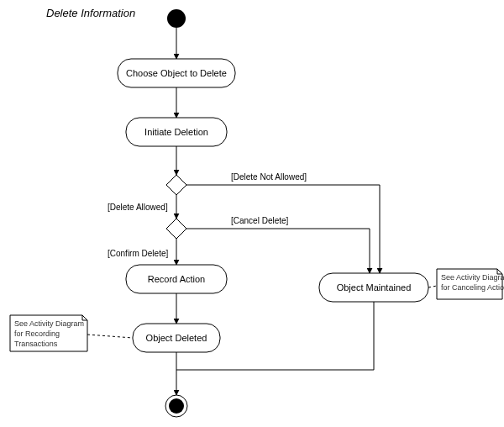 This screenshot has width=504, height=427. What do you see at coordinates (472, 277) in the screenshot?
I see `note-canceling-l1: See Activity Diagram` at bounding box center [472, 277].